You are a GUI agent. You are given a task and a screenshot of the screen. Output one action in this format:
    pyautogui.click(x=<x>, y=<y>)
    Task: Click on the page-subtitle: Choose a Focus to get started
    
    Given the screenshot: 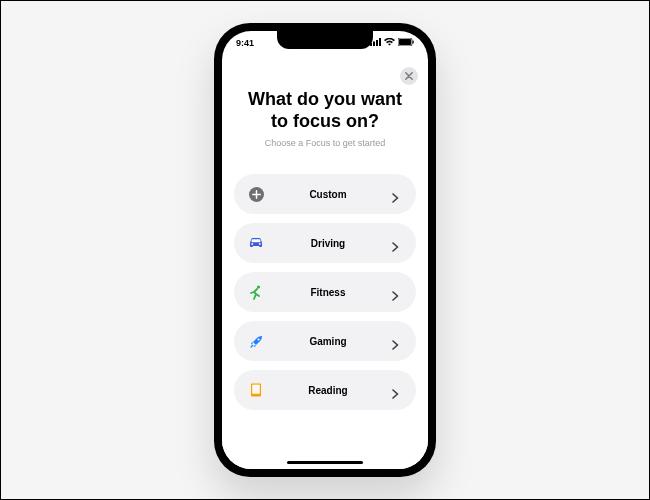 What is the action you would take?
    pyautogui.click(x=325, y=143)
    